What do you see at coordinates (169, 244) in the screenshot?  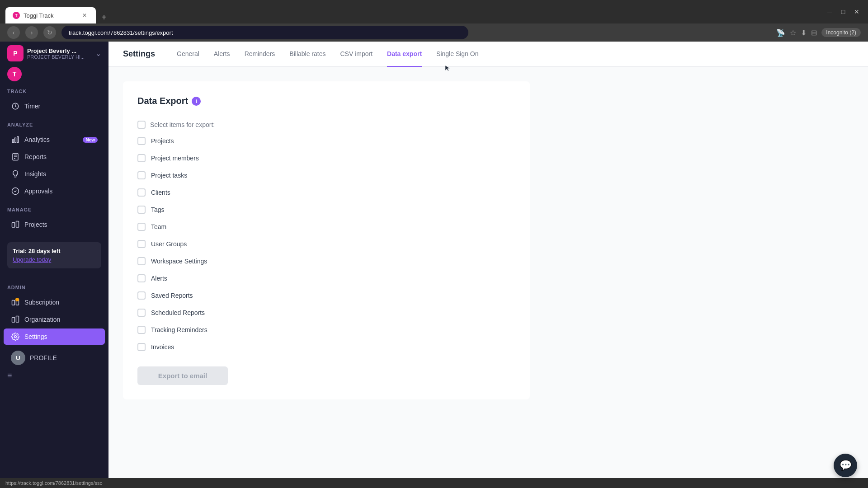 I see `label-user-groups: User Groups` at bounding box center [169, 244].